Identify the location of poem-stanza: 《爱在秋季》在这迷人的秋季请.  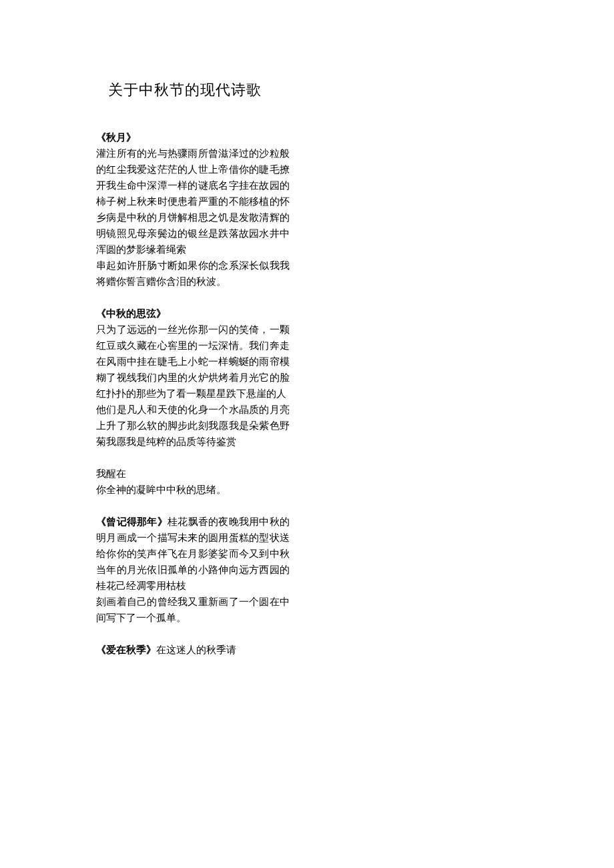
(193, 650).